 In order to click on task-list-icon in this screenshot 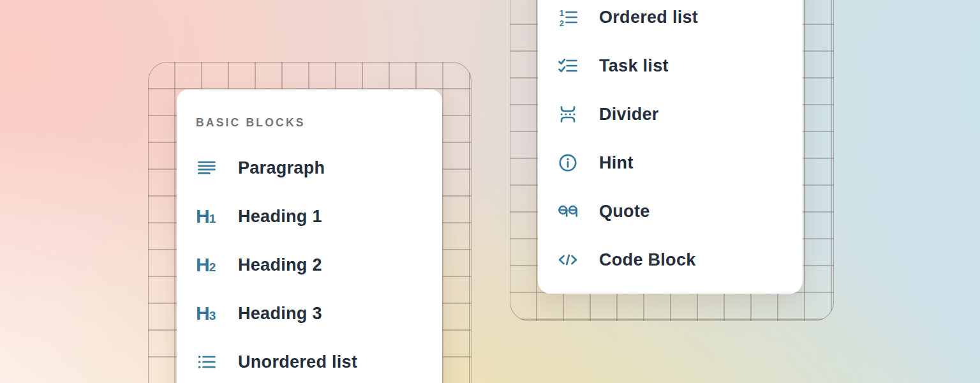, I will do `click(568, 66)`.